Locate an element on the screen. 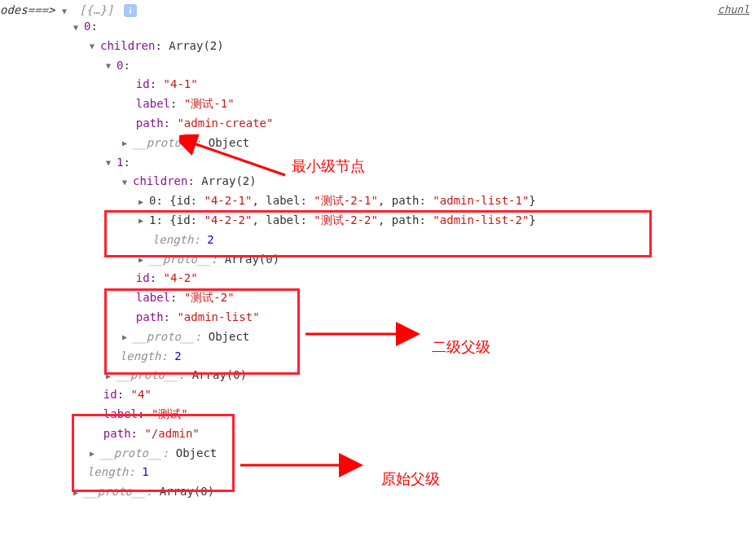  val-string: "测试" is located at coordinates (169, 414).